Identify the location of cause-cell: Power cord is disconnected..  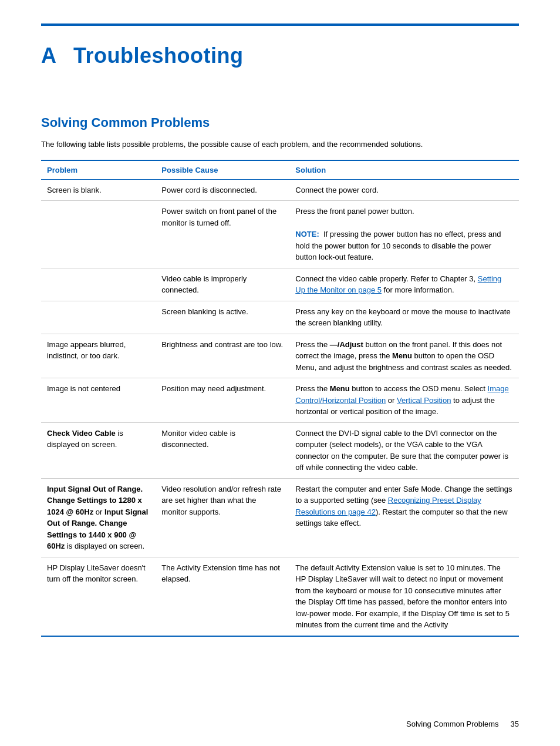
(222, 190).